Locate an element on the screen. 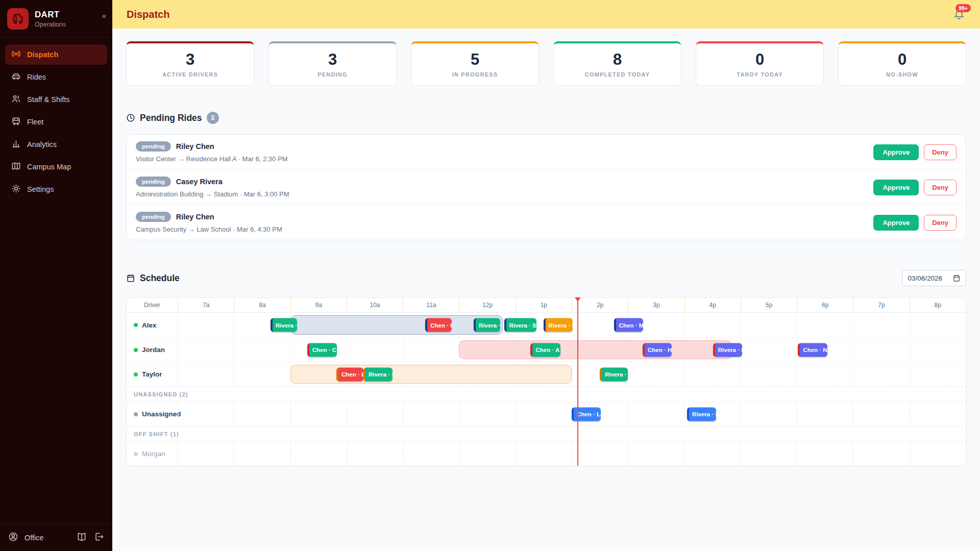 The image size is (980, 551). sidebar-item-settings: Settings is located at coordinates (56, 189).